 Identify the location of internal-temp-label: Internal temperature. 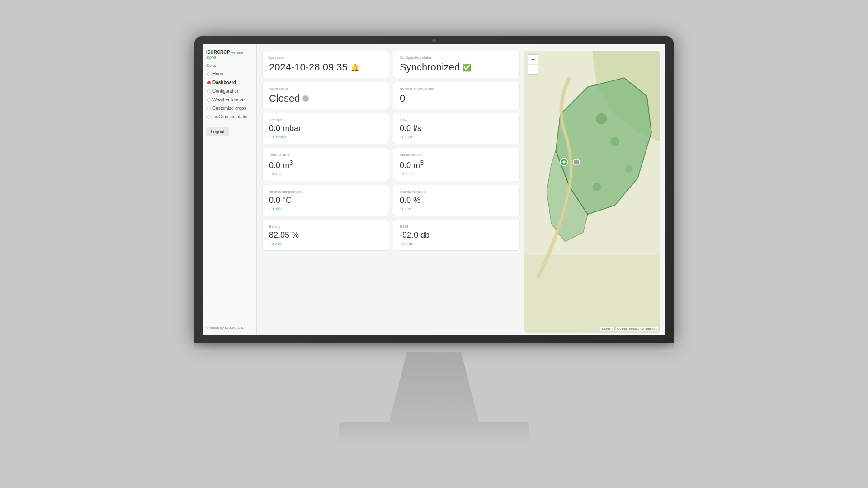
(326, 192).